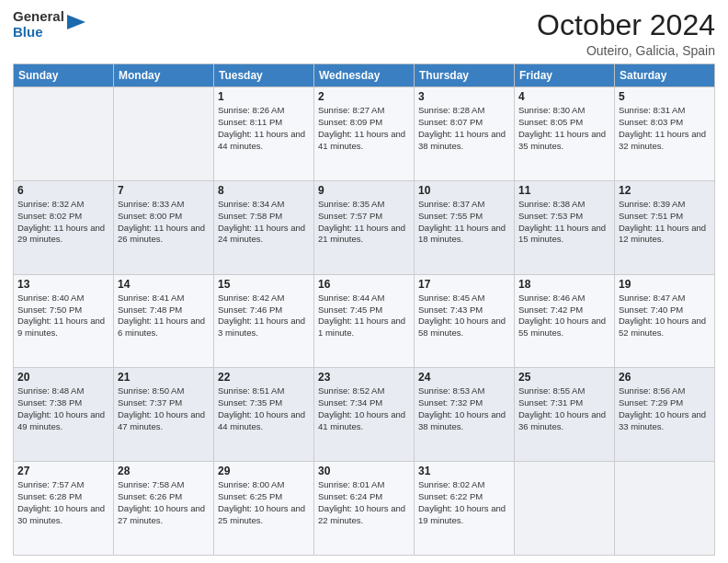 The width and height of the screenshot is (728, 563). What do you see at coordinates (264, 190) in the screenshot?
I see `day-number: 8` at bounding box center [264, 190].